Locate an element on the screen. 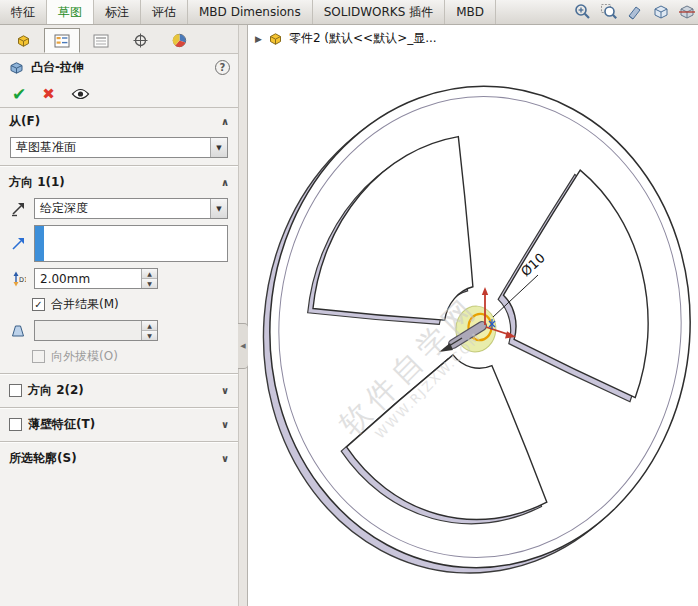 The image size is (698, 606). tree-expander-icon: ▶ is located at coordinates (258, 39).